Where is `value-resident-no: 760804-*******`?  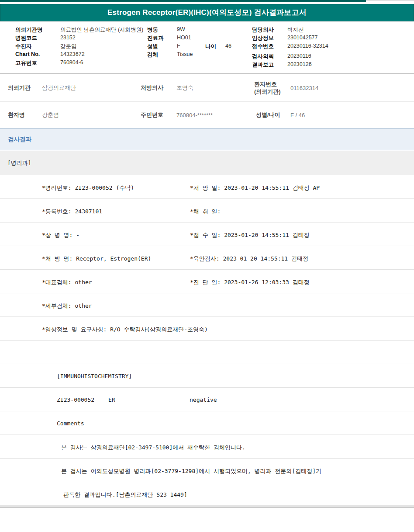
value-resident-no: 760804-******* is located at coordinates (195, 115).